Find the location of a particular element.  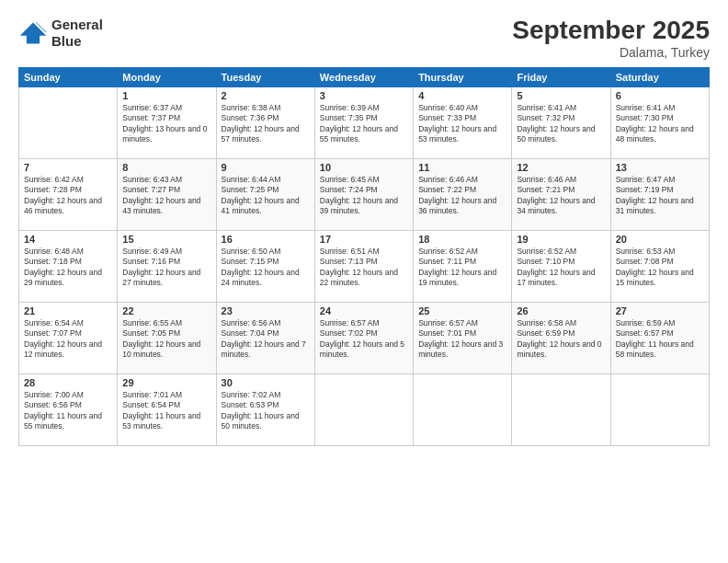

sunrise-text: Sunrise: 6:58 AM is located at coordinates (561, 324).